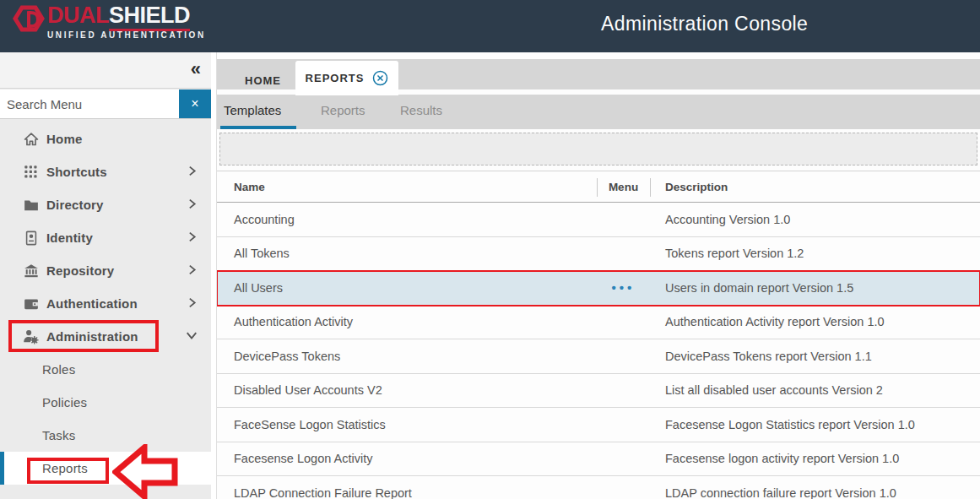  Describe the element at coordinates (598, 323) in the screenshot. I see `table-row-authentication-activity: Authentication Activity Authentication A…` at that location.